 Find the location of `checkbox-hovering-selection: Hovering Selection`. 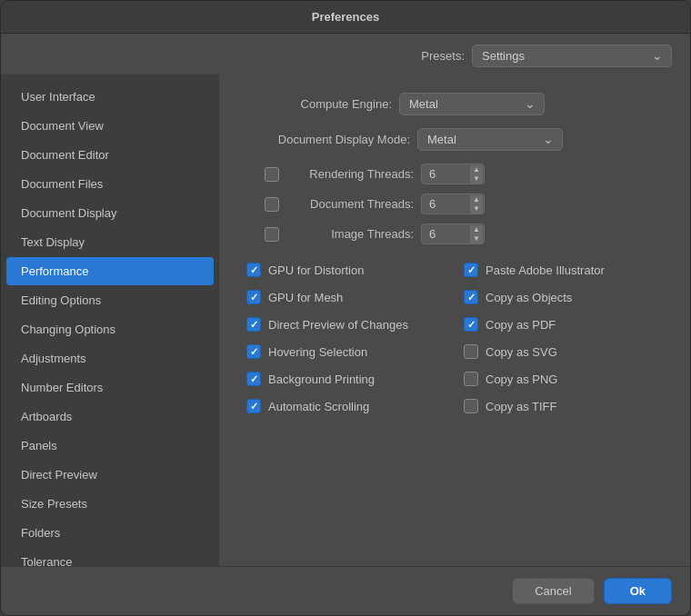

checkbox-hovering-selection: Hovering Selection is located at coordinates (346, 352).